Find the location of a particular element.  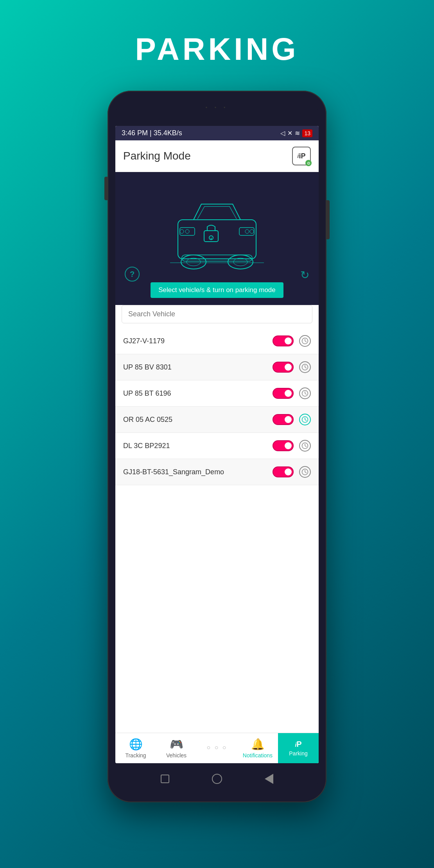

notifications-label: Notifications is located at coordinates (258, 755).